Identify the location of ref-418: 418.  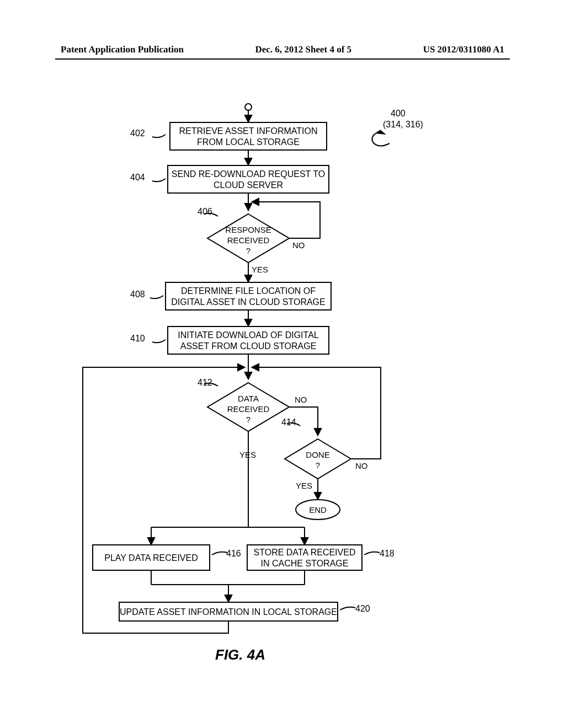
(387, 554).